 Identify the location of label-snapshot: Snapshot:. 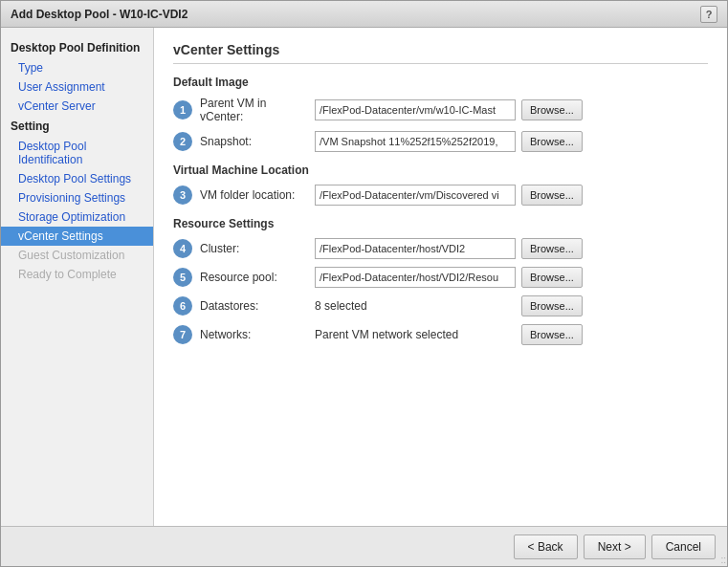
(257, 142).